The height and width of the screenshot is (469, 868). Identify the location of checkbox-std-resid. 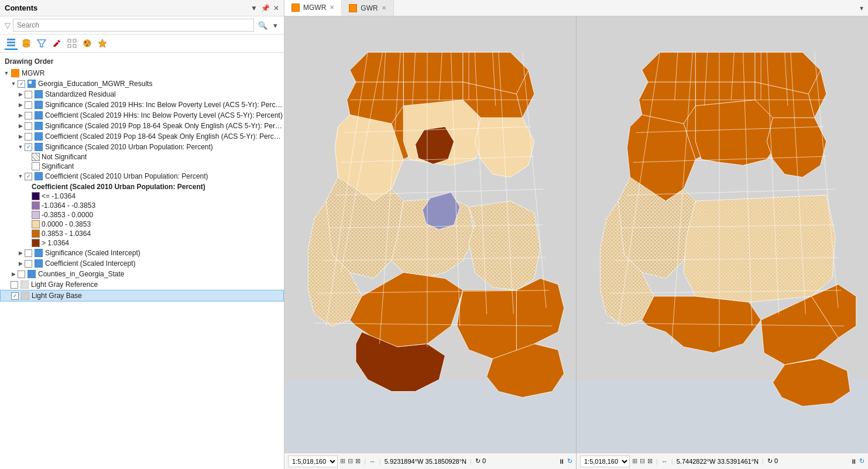
(28, 95).